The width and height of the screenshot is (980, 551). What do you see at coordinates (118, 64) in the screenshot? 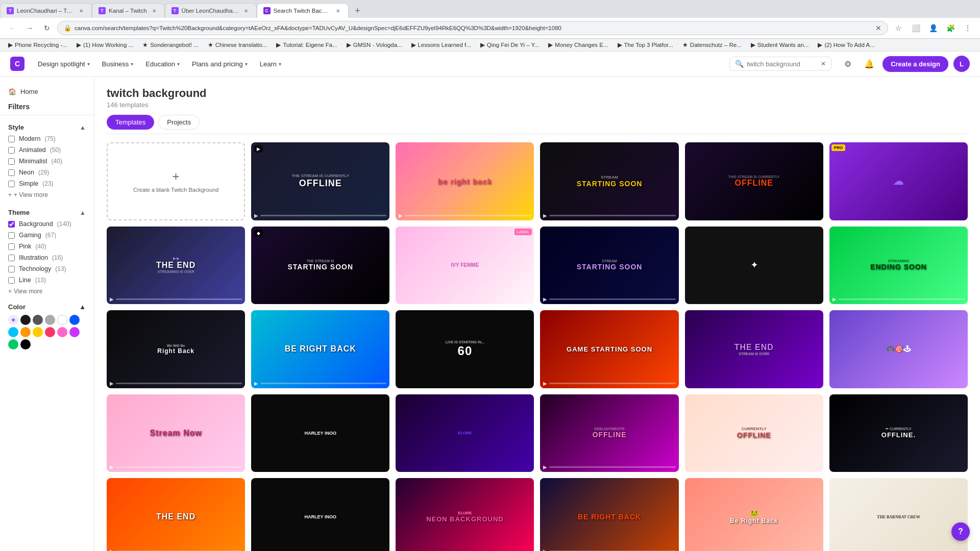
I see `nav-link-business: Business ▾` at bounding box center [118, 64].